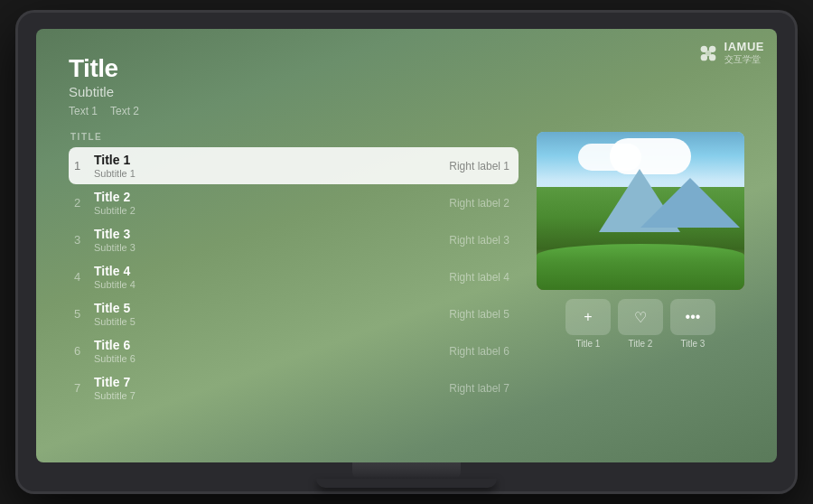  Describe the element at coordinates (271, 210) in the screenshot. I see `list-item-subtitle: Subtitle 2` at that location.